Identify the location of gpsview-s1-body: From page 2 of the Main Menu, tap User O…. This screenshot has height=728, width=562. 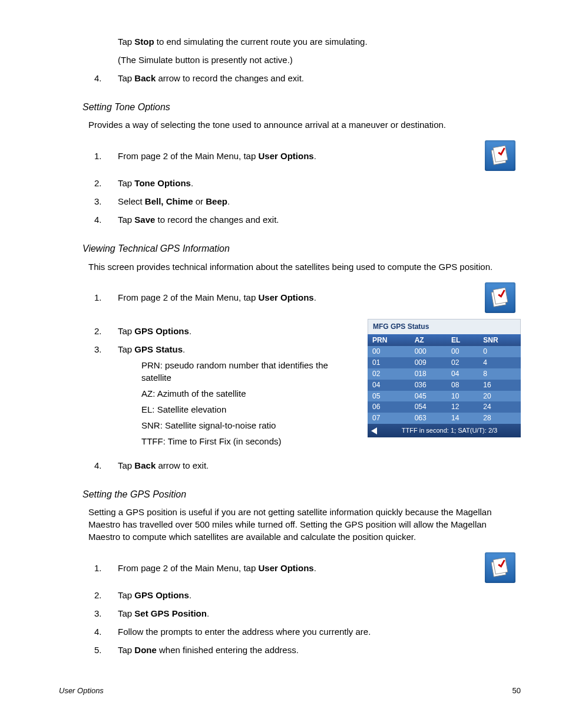
(299, 297).